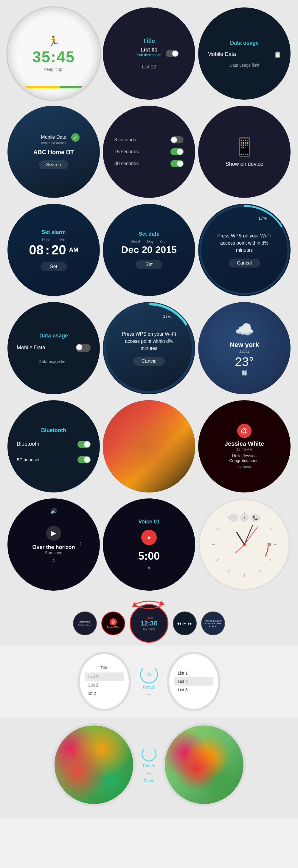 This screenshot has width=298, height=868. What do you see at coordinates (194, 690) in the screenshot?
I see `diag-right-item3: List 3` at bounding box center [194, 690].